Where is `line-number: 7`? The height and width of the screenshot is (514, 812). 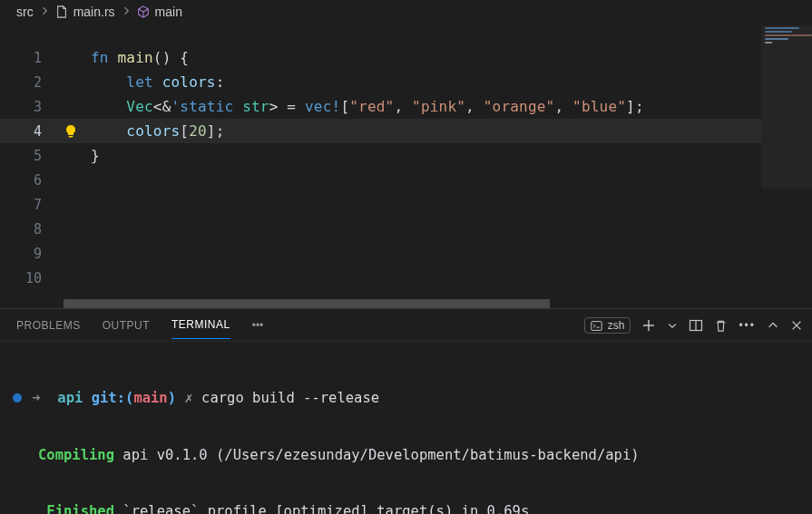 line-number: 7 is located at coordinates (25, 205).